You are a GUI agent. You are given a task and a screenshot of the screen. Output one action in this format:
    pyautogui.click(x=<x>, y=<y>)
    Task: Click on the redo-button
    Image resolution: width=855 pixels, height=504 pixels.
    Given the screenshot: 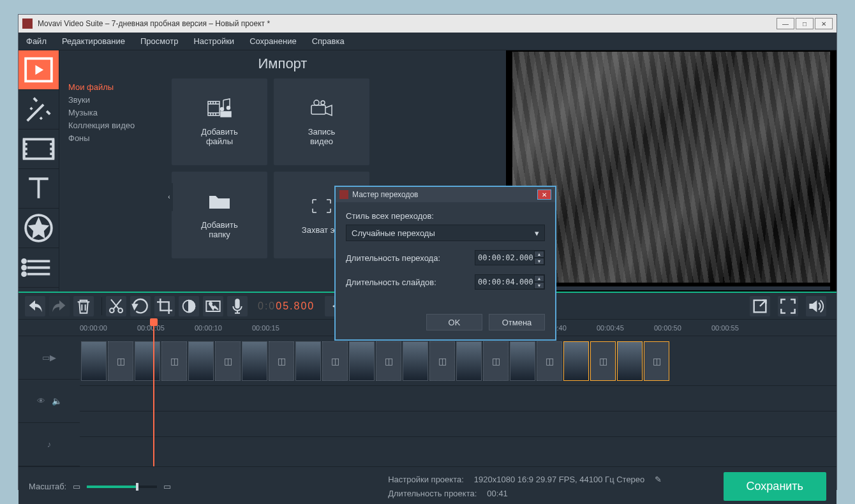 What is the action you would take?
    pyautogui.click(x=59, y=306)
    